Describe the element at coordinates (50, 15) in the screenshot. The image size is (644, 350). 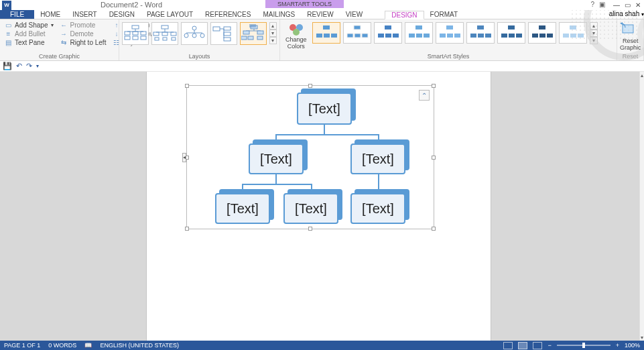
I see `tab-home: HOME` at that location.